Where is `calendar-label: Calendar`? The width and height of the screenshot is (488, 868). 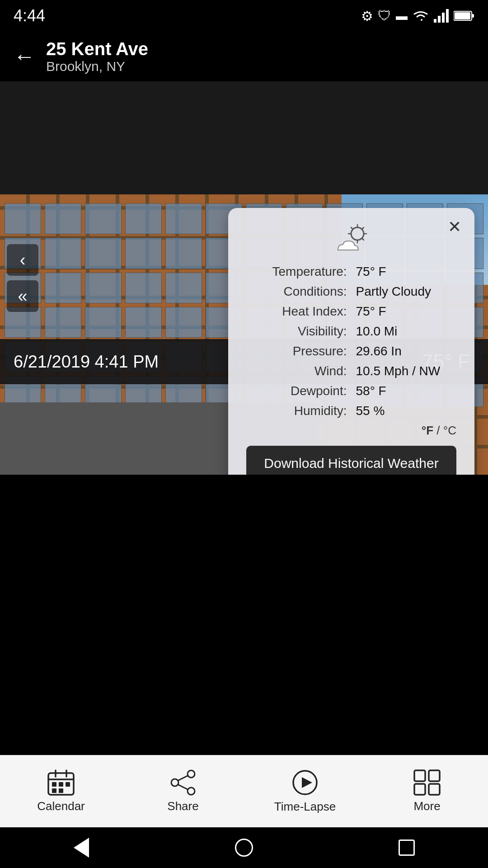 calendar-label: Calendar is located at coordinates (61, 807).